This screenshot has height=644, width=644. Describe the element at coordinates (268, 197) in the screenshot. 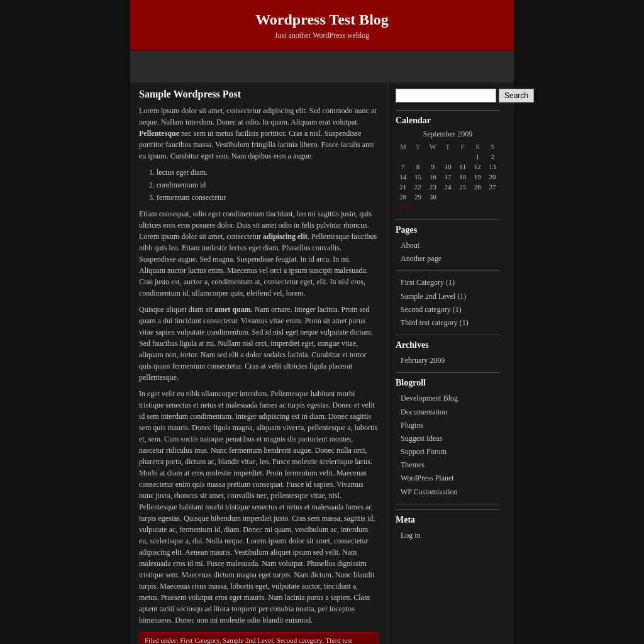

I see `list-item: fermentum consectetur` at that location.